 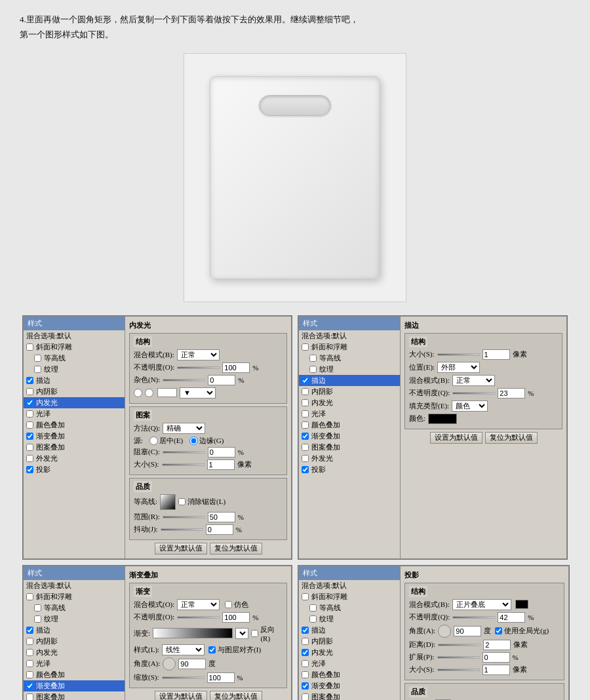 What do you see at coordinates (198, 604) in the screenshot?
I see `grad-blend-select: 正常` at bounding box center [198, 604].